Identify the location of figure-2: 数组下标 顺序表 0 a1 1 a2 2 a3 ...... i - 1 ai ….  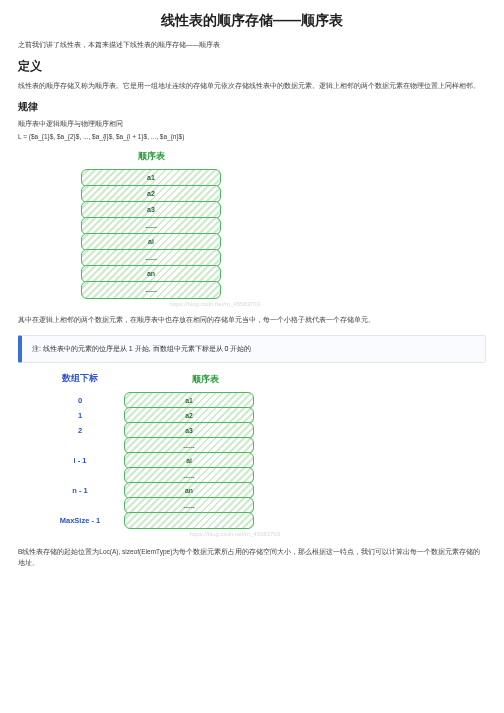
(161, 455).